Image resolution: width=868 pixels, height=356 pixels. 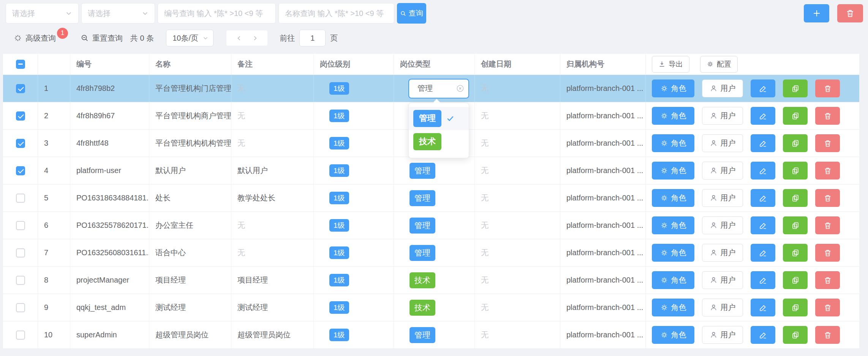 I want to click on reset-query-button: 重置查询, so click(x=102, y=38).